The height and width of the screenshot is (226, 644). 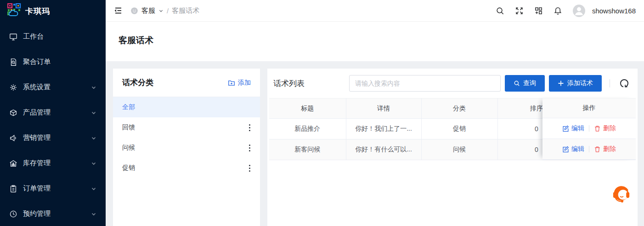 What do you see at coordinates (459, 150) in the screenshot?
I see `cell-category: 问候` at bounding box center [459, 150].